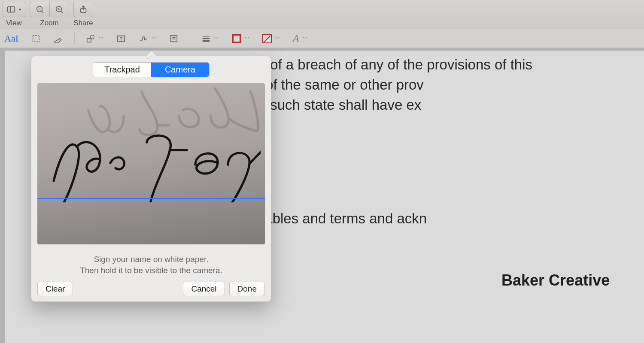 This screenshot has width=644, height=343. Describe the element at coordinates (151, 259) in the screenshot. I see `hint-line: Sign your name on white paper.` at that location.